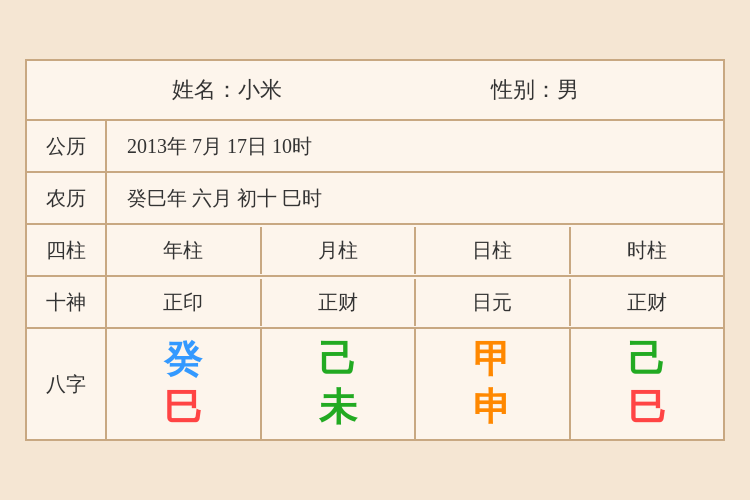  Describe the element at coordinates (494, 384) in the screenshot. I see `bazhi-col-2: 甲 申` at that location.